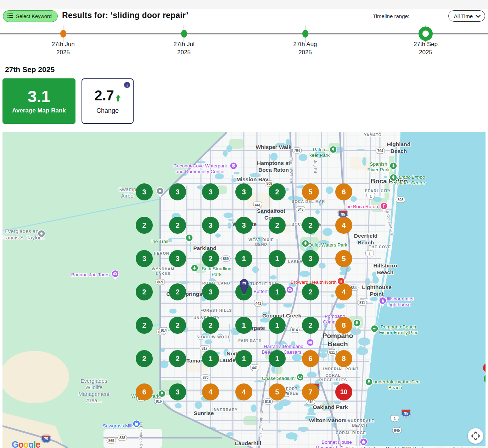 Image resolution: width=488 pixels, height=448 pixels. Describe the element at coordinates (467, 16) in the screenshot. I see `timeline-range-dropdown: All Time` at that location.